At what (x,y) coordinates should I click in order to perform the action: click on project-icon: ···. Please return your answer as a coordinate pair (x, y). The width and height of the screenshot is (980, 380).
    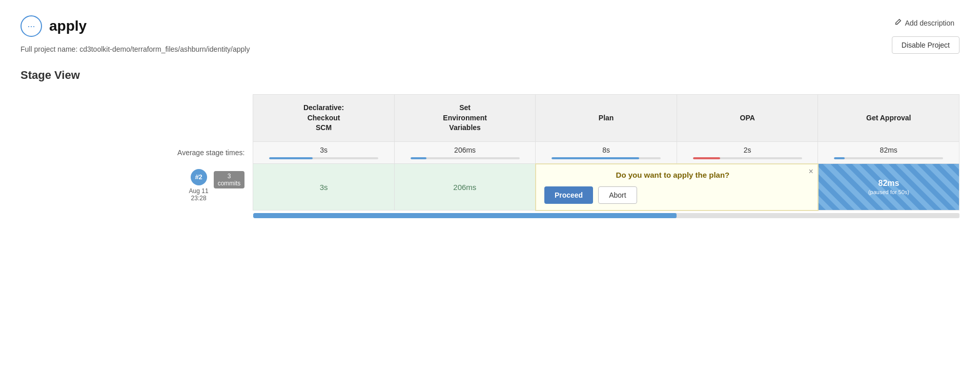
    Looking at the image, I should click on (31, 26).